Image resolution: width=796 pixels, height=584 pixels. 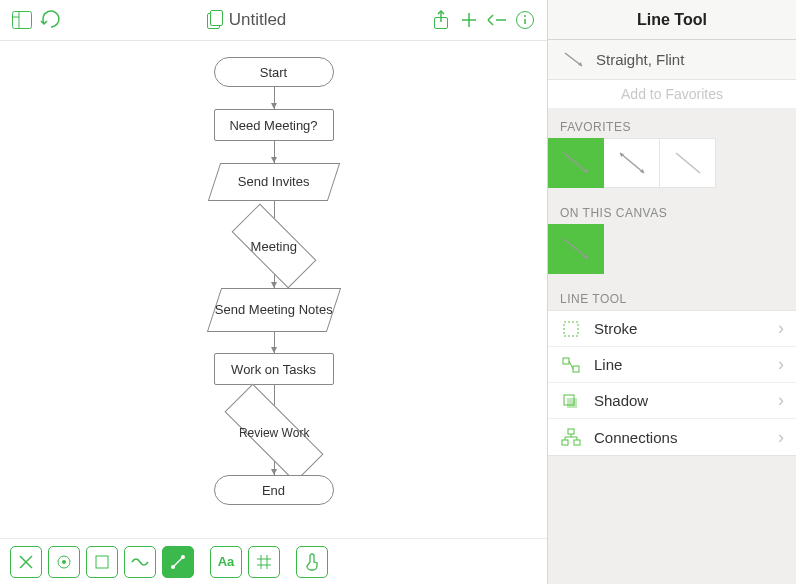 What do you see at coordinates (258, 20) in the screenshot?
I see `document-title-text: Untitled` at bounding box center [258, 20].